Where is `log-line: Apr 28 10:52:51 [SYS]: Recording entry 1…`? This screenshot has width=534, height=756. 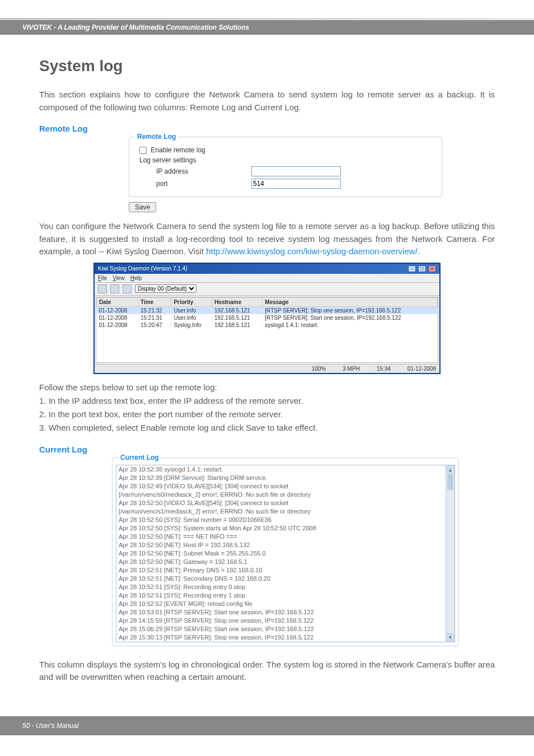
log-line: Apr 28 10:52:51 [SYS]: Recording entry 1… is located at coordinates (281, 596).